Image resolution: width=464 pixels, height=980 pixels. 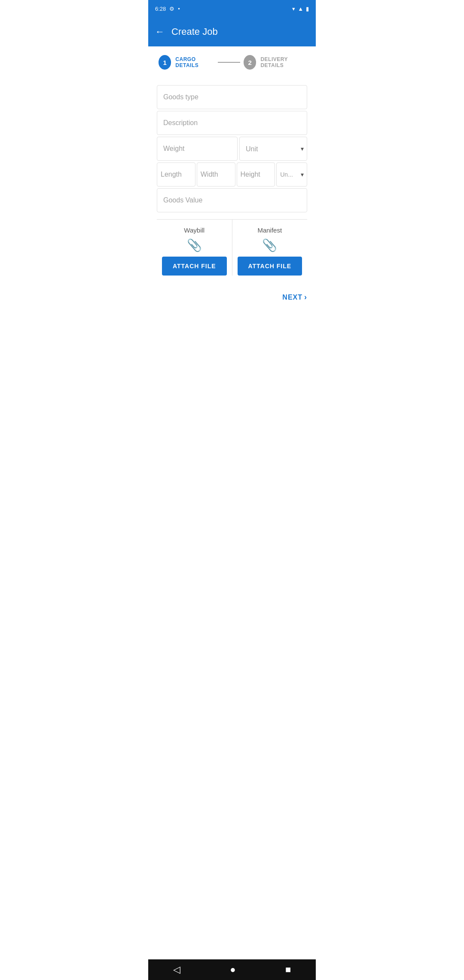 What do you see at coordinates (232, 248) in the screenshot?
I see `attachment-section: Waybill 📎 ATTACH FILE Manifest 📎 ATTACH …` at bounding box center [232, 248].